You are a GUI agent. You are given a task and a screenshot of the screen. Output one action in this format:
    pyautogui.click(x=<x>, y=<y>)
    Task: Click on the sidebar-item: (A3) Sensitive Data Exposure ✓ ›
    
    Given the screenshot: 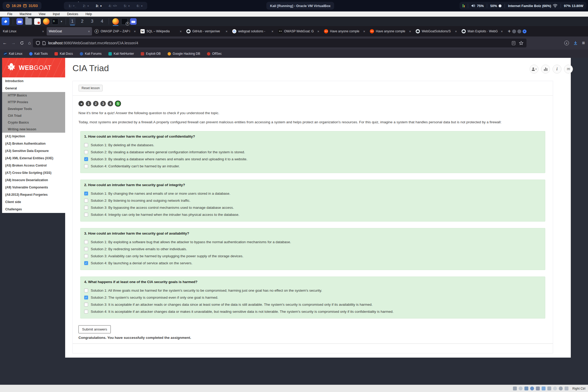 What is the action you would take?
    pyautogui.click(x=34, y=151)
    